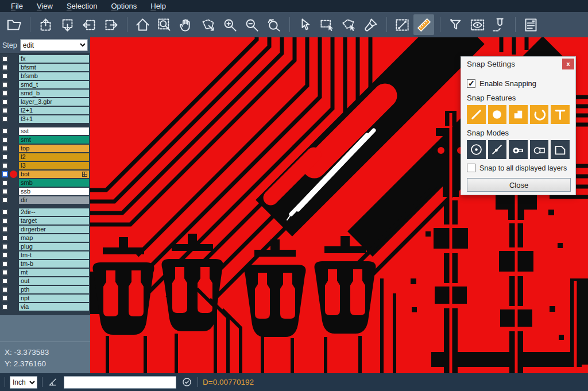  What do you see at coordinates (273, 25) in the screenshot?
I see `zoom-previous-button` at bounding box center [273, 25].